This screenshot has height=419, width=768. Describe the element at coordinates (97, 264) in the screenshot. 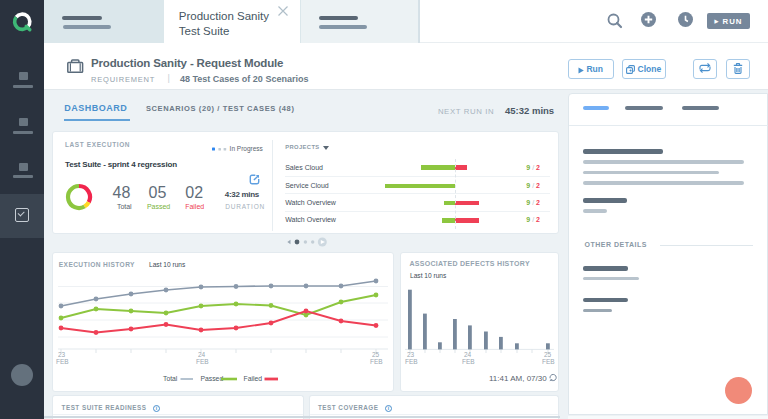

I see `svg-text: EXECUTION HISTORY` at that location.